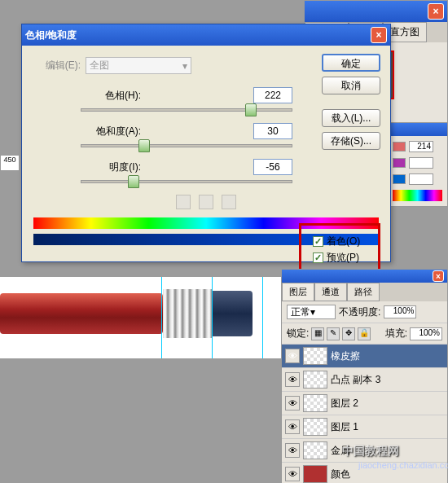 This screenshot has width=448, height=483. I want to click on layer-name: 橡皮擦, so click(345, 357).